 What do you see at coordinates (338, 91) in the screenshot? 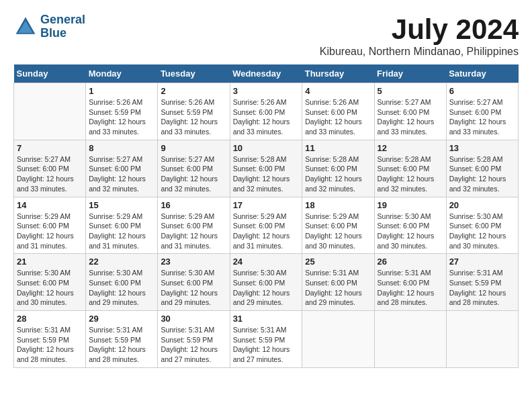
I see `day-number: 4` at bounding box center [338, 91].